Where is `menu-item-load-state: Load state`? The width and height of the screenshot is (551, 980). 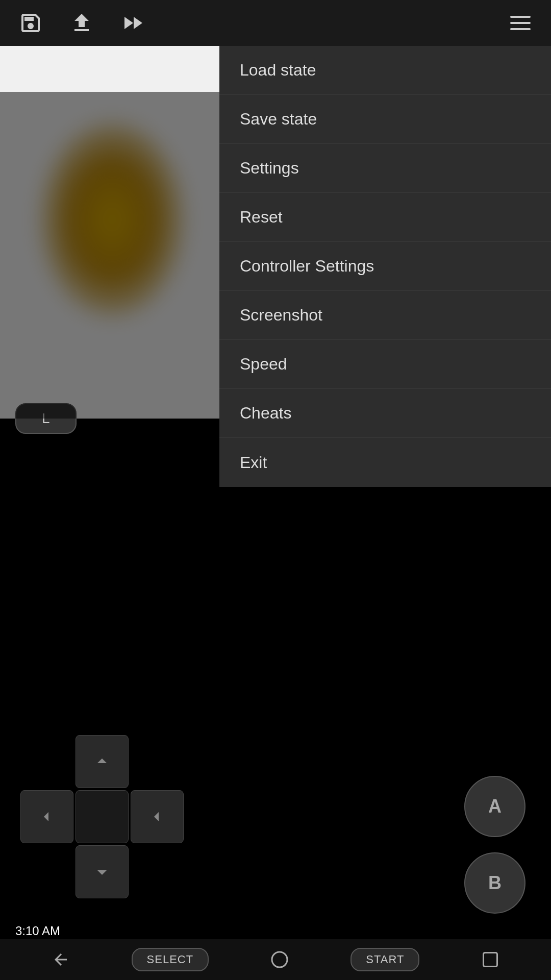
menu-item-load-state: Load state is located at coordinates (385, 70).